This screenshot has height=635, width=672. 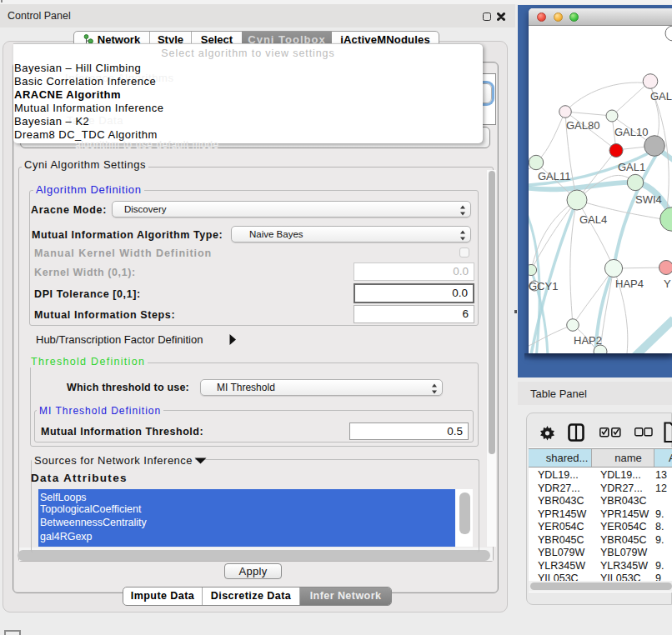 I want to click on svg-text: Y, so click(x=667, y=283).